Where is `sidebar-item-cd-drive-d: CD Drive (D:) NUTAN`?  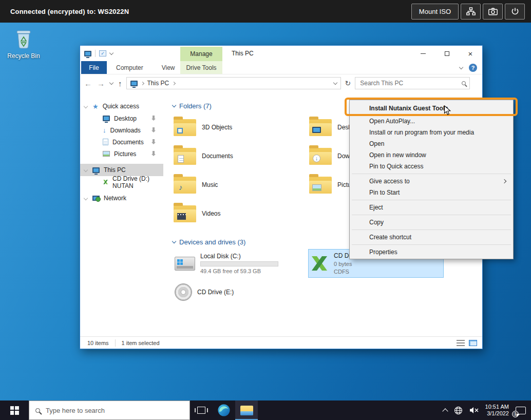
sidebar-item-cd-drive-d: CD Drive (D:) NUTAN is located at coordinates (122, 182).